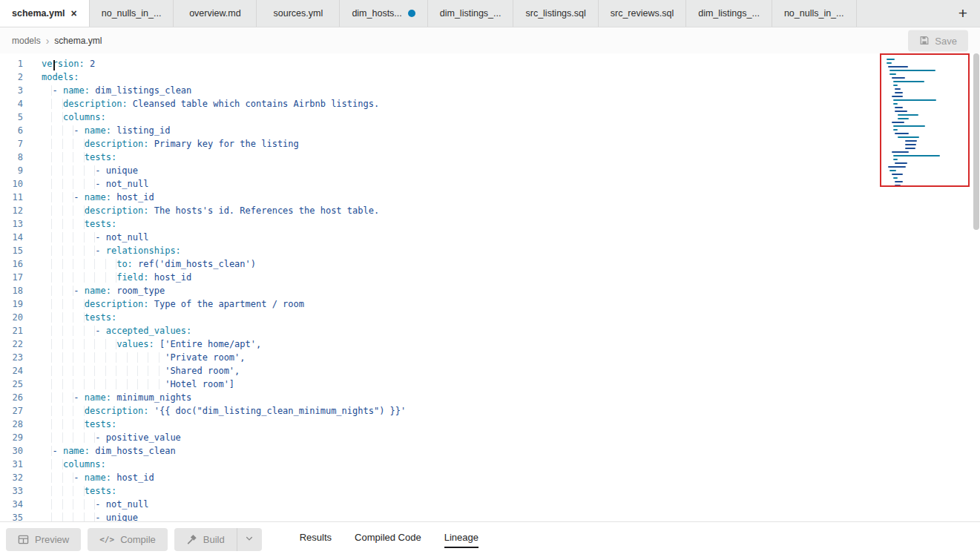 The height and width of the screenshot is (557, 980). What do you see at coordinates (52, 540) in the screenshot?
I see `preview-label: Preview` at bounding box center [52, 540].